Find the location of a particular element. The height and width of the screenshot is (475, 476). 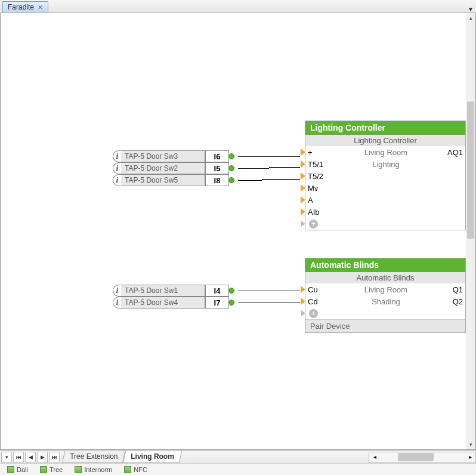

io-tag: i TAP-5 Door Sw3 I6 is located at coordinates (174, 156).